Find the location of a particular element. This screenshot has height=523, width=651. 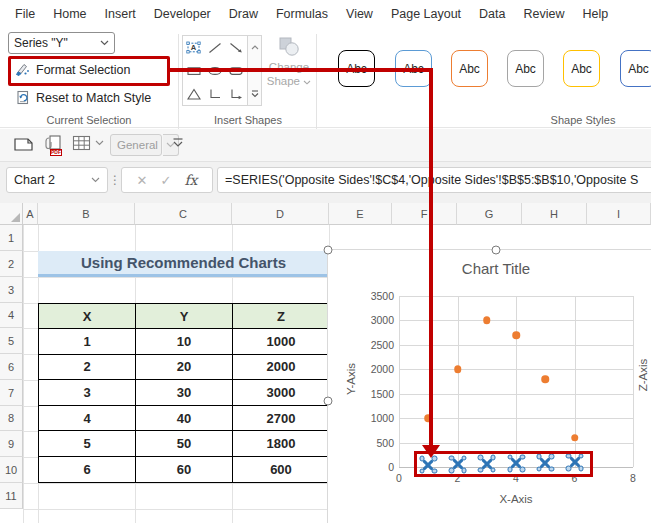

formula-input: =SERIES('Opposite Sides'!$C$4,'Opposite … is located at coordinates (434, 180).